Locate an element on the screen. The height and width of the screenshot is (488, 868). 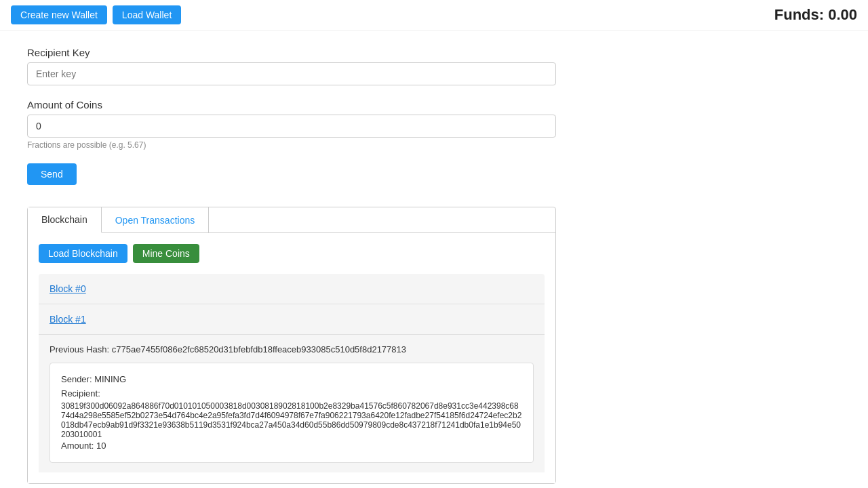
prev-hash-label: Previous Hash: is located at coordinates (79, 350).